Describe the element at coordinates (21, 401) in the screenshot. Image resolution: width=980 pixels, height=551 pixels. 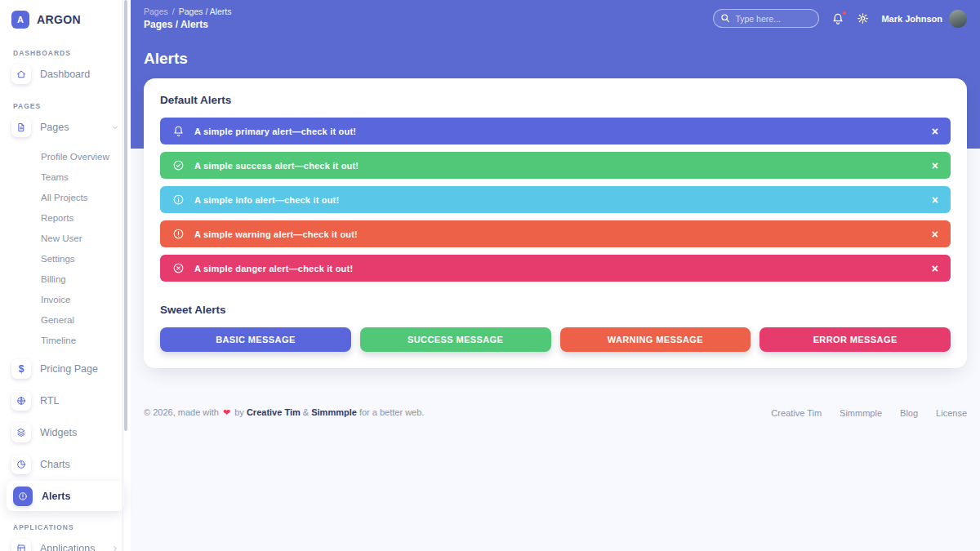
I see `globe-icon` at that location.